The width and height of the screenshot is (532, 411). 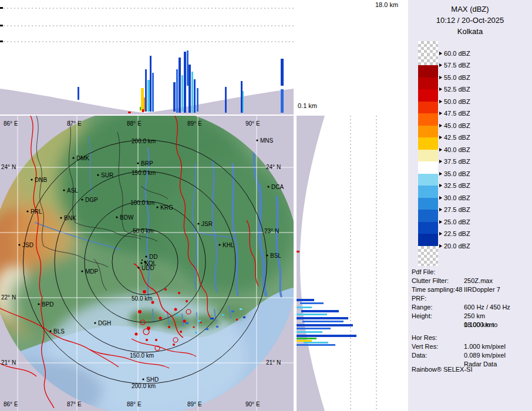 What do you see at coordinates (457, 102) in the screenshot?
I see `dbz-scale-label: 50.0 dBZ` at bounding box center [457, 102].